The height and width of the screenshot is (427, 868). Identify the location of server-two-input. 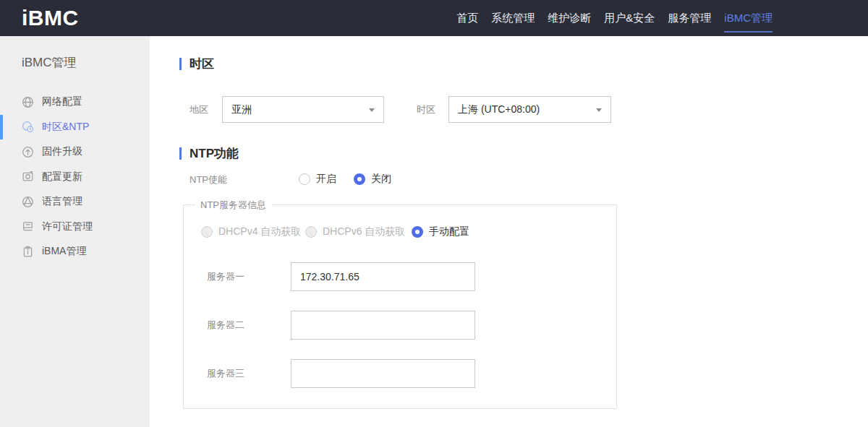
(383, 325).